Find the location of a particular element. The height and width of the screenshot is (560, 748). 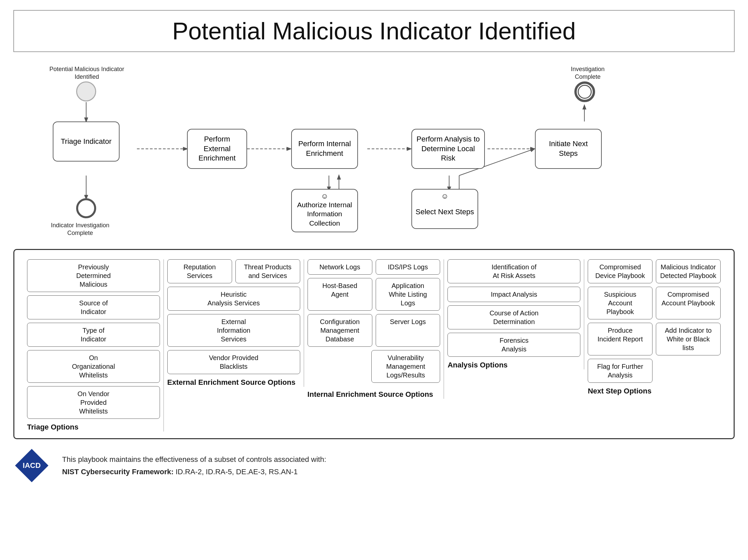

nextsteps-col-title: Next Step Options is located at coordinates (654, 391).